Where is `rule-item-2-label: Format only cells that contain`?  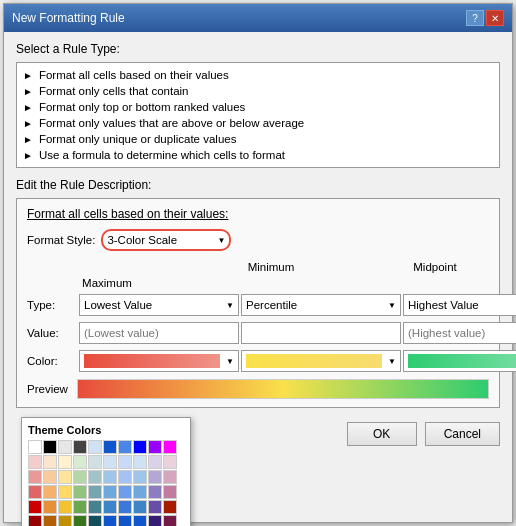 rule-item-2-label: Format only cells that contain is located at coordinates (114, 91).